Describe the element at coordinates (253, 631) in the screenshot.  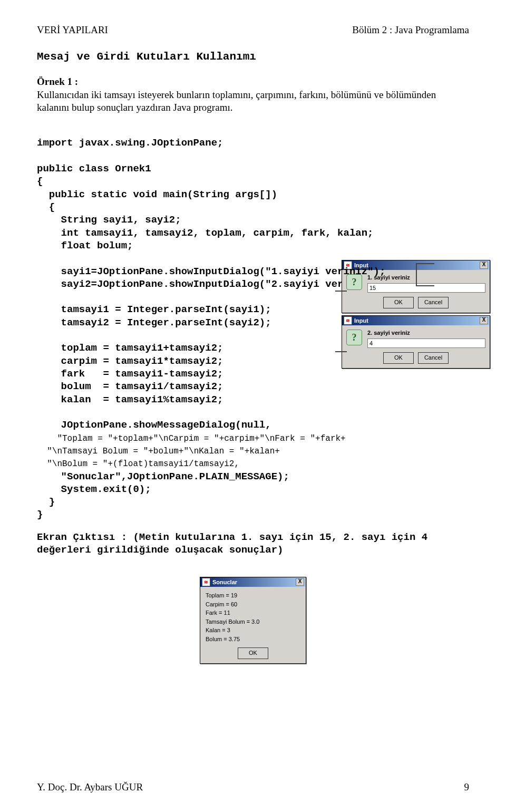
I see `result-line-kalan: Kalan = 3` at that location.